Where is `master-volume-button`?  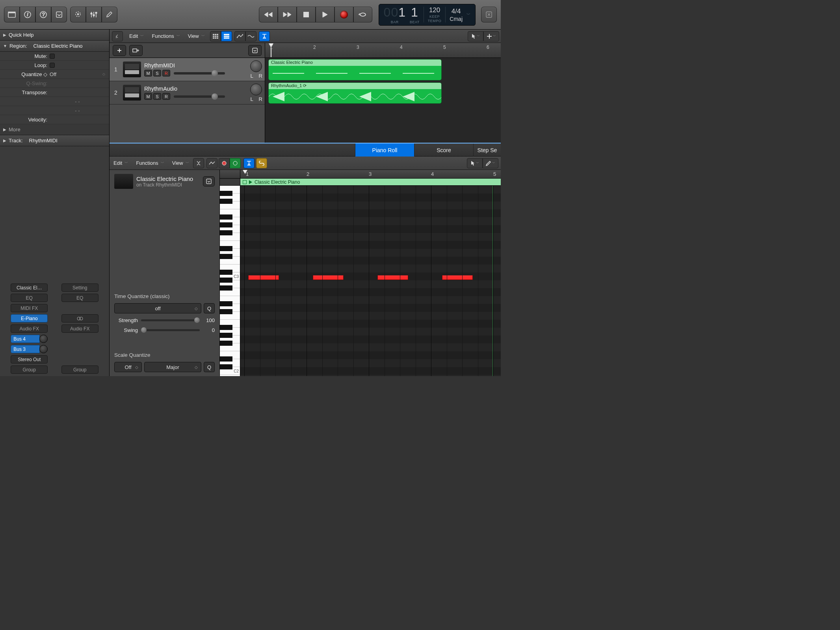 master-volume-button is located at coordinates (489, 15).